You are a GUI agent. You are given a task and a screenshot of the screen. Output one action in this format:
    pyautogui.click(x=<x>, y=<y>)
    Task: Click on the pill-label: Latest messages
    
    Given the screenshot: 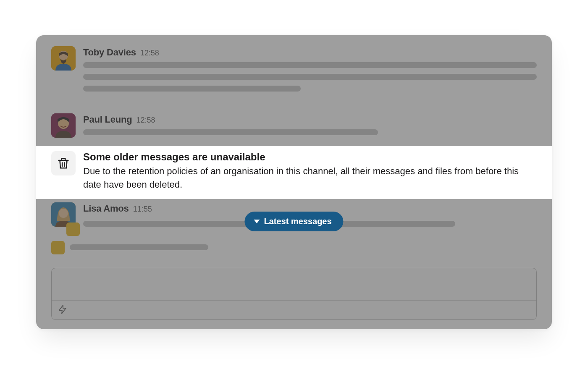 What is the action you would take?
    pyautogui.click(x=297, y=222)
    